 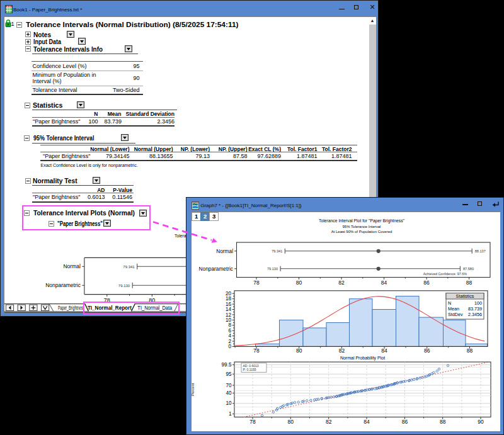 I want to click on svg-text: Percent, so click(x=193, y=389).